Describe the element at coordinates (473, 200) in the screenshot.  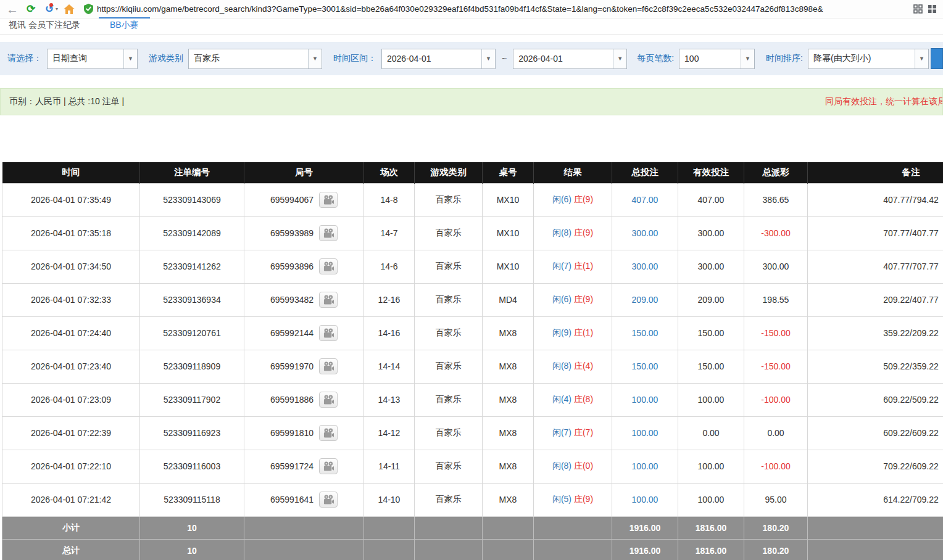
I see `table-row: 2026-04-01 07:35:49523309143069695994067…` at that location.